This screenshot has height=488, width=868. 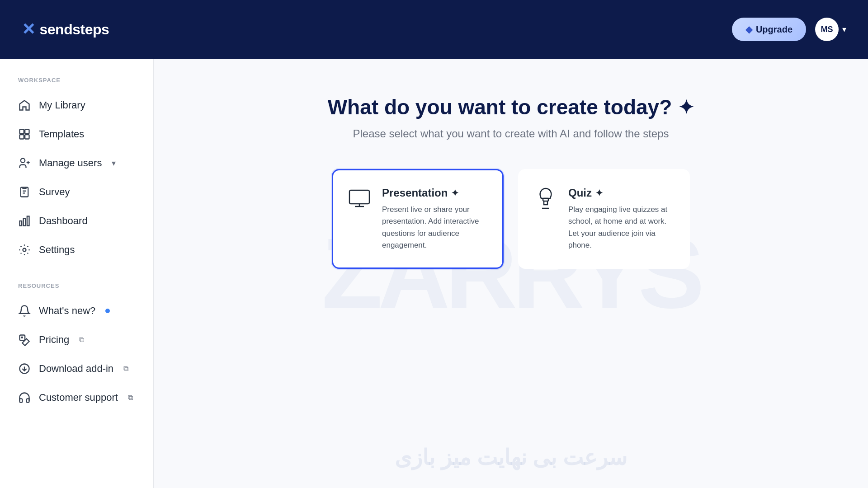 What do you see at coordinates (76, 369) in the screenshot?
I see `sidebar-item-label: Download add-in` at bounding box center [76, 369].